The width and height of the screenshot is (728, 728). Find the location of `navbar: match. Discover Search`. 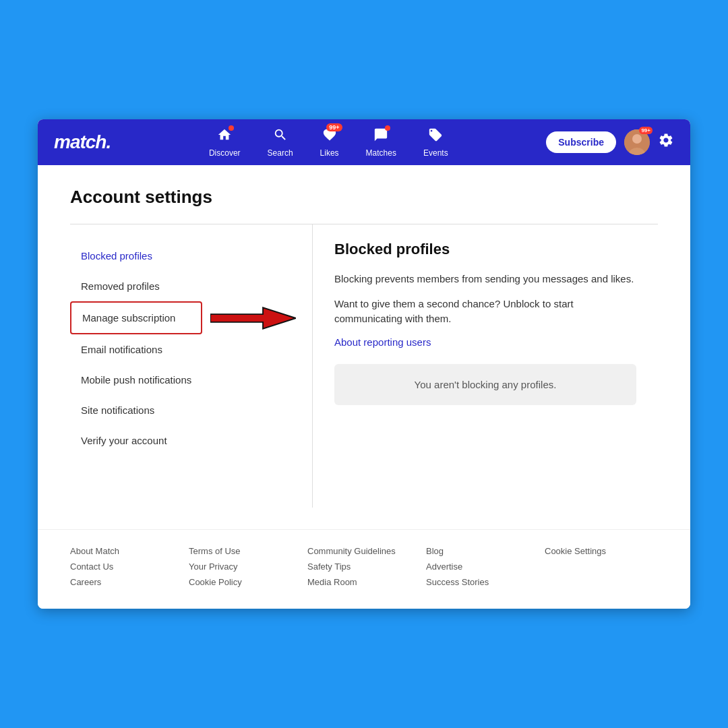

navbar: match. Discover Search is located at coordinates (364, 142).